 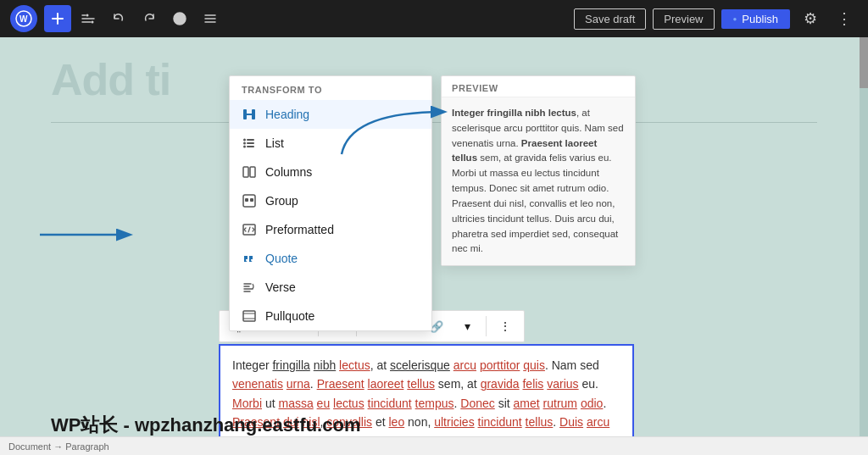 What do you see at coordinates (331, 201) in the screenshot?
I see `transform-group: Group` at bounding box center [331, 201].